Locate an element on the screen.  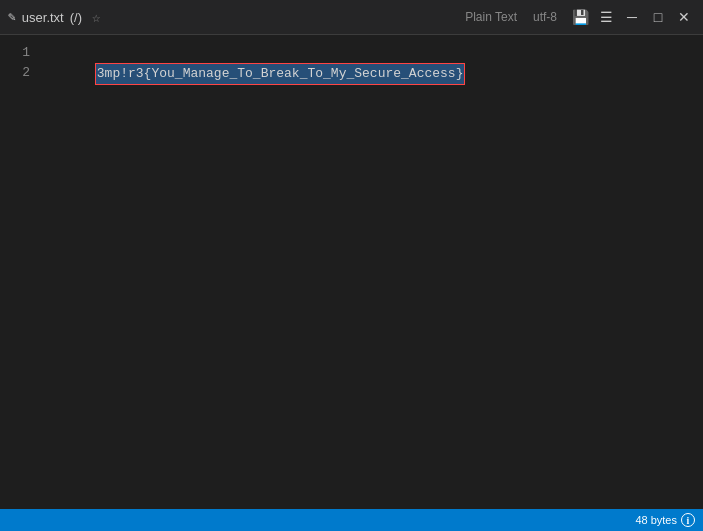
title-bar-right: 💾 ☰ ─ □ ✕ is located at coordinates (632, 17).